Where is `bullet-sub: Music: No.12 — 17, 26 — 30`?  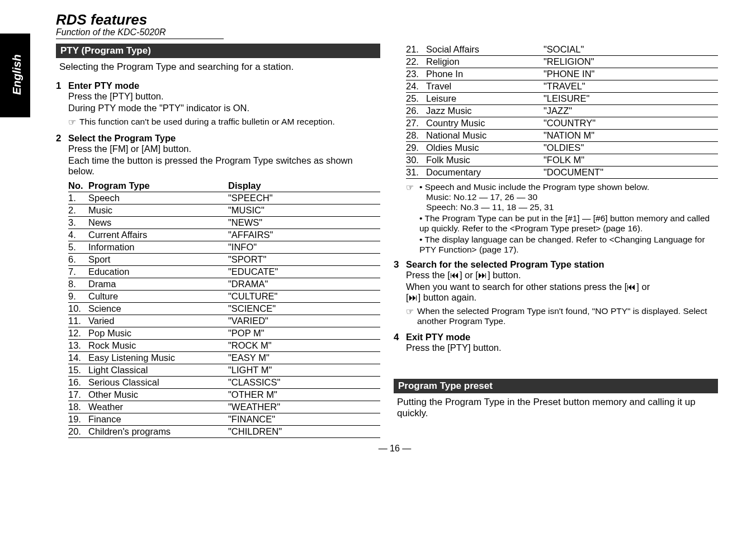
bullet-sub: Music: No.12 — 17, 26 — 30 is located at coordinates (482, 197).